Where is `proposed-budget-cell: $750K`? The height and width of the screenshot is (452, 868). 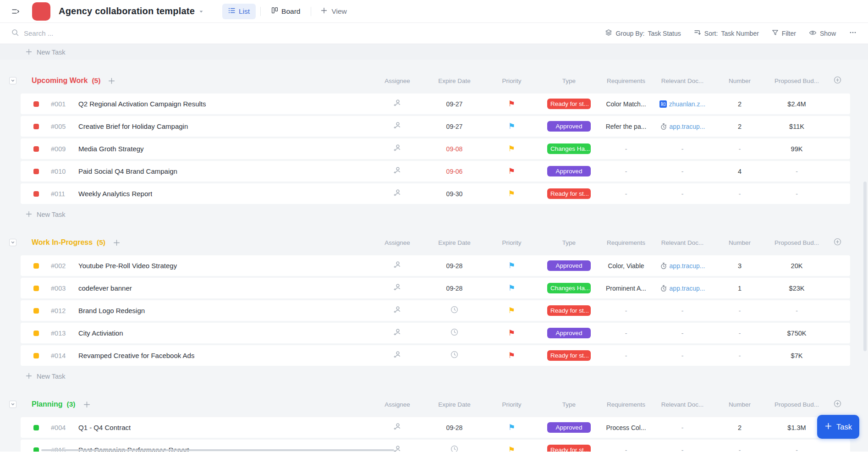
proposed-budget-cell: $750K is located at coordinates (797, 333).